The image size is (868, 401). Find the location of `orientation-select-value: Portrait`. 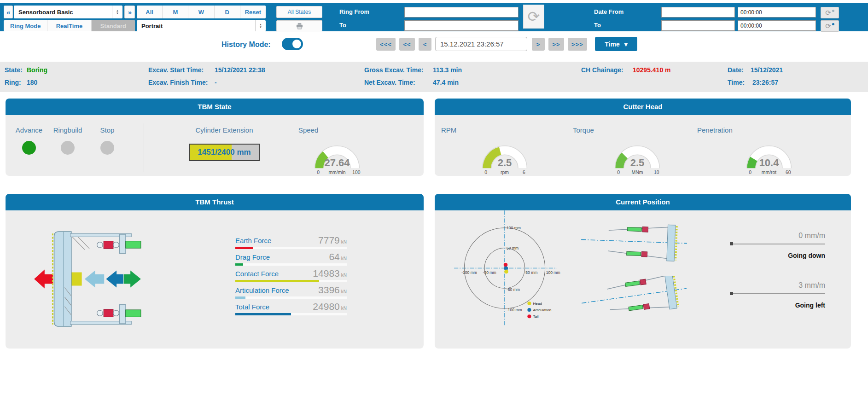

orientation-select-value: Portrait is located at coordinates (152, 26).